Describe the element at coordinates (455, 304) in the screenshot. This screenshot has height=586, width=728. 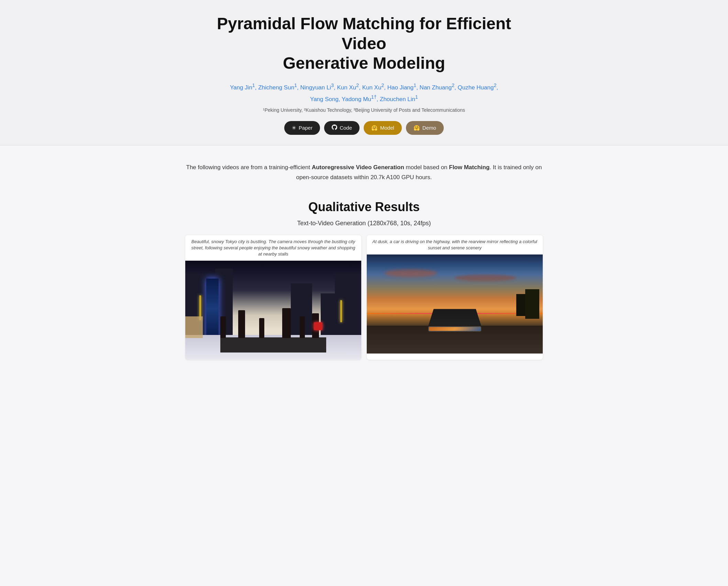
I see `highway-video-placeholder` at that location.